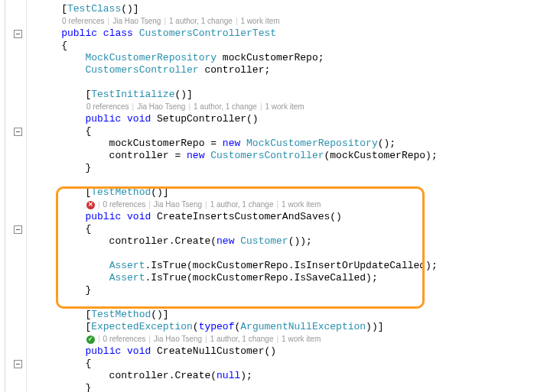  What do you see at coordinates (18, 364) in the screenshot?
I see `fold-toggle-null` at bounding box center [18, 364].